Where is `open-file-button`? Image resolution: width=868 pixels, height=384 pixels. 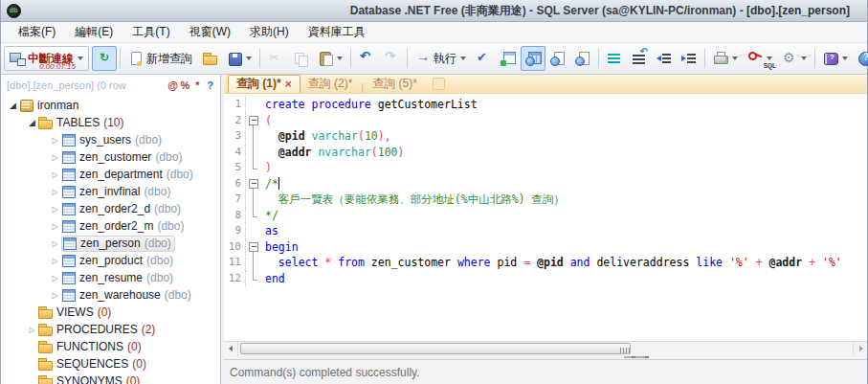
open-file-button is located at coordinates (210, 58).